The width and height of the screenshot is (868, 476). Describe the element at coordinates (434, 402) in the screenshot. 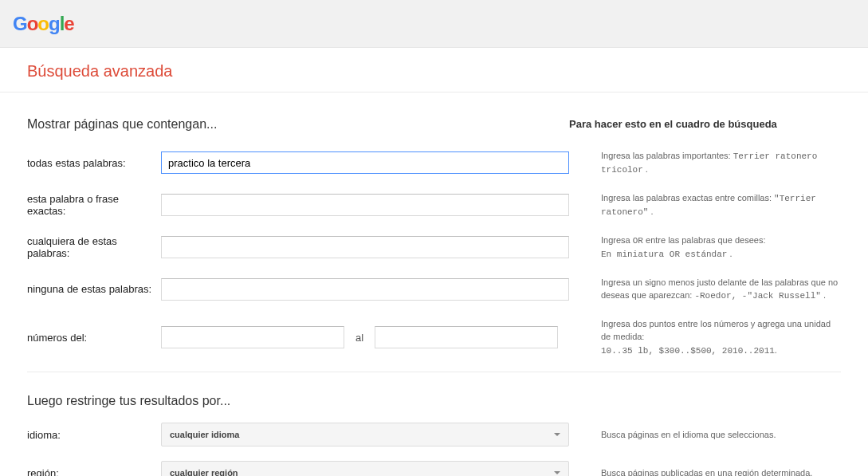

I see `section2-header: Luego restringe tus resultados por...` at that location.